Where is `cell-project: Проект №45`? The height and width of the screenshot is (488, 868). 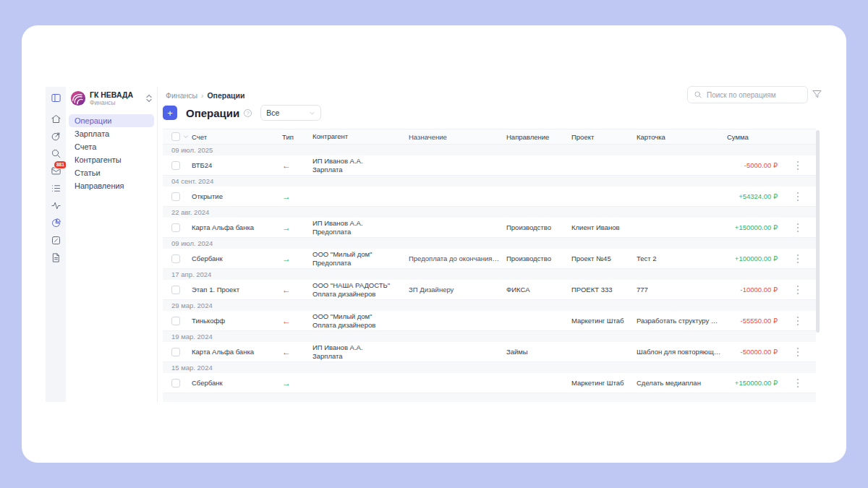
cell-project: Проект №45 is located at coordinates (604, 259).